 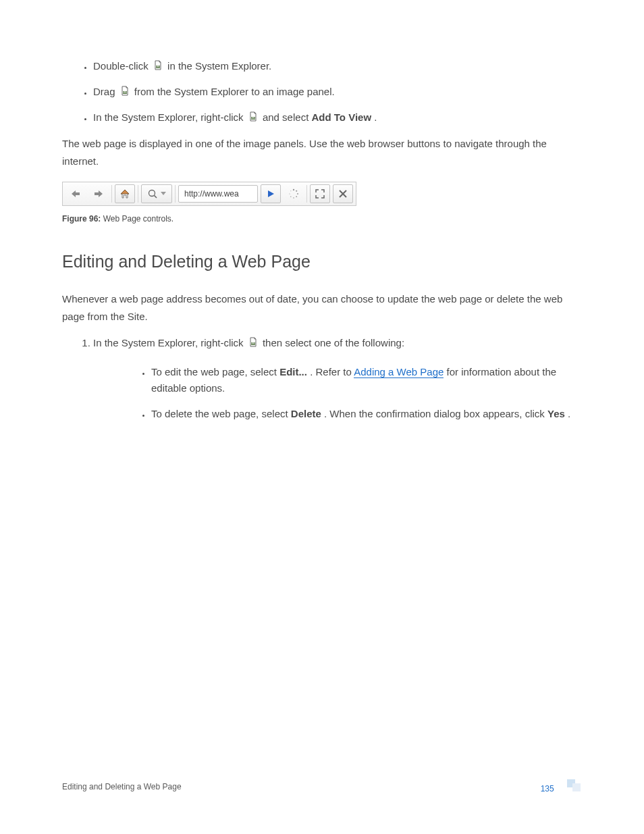 I want to click on steps-list: In the System Explorer, right-click URL …, so click(x=322, y=378).